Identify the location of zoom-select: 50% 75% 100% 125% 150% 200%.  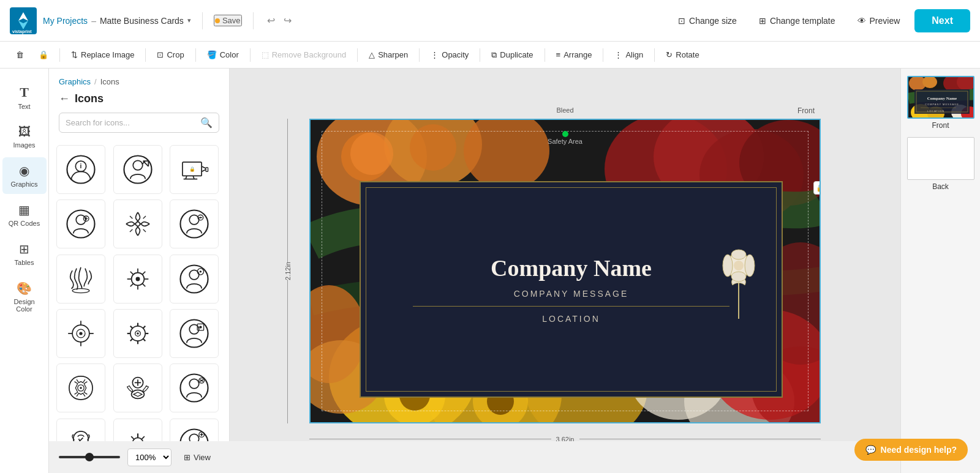
(149, 458).